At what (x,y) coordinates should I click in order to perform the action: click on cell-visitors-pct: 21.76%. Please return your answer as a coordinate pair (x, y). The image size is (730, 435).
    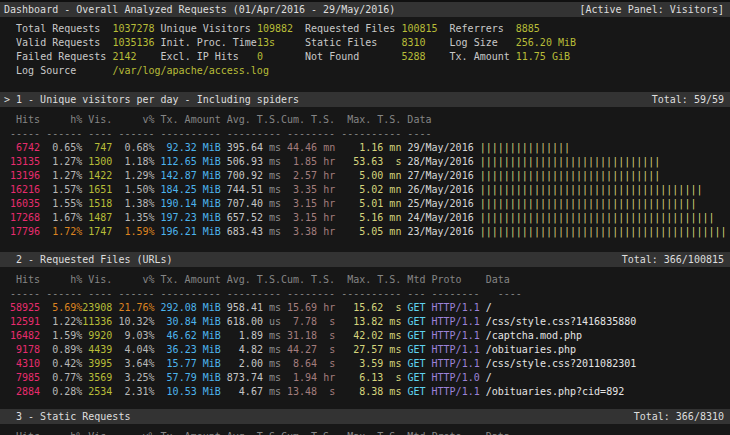
    Looking at the image, I should click on (133, 308).